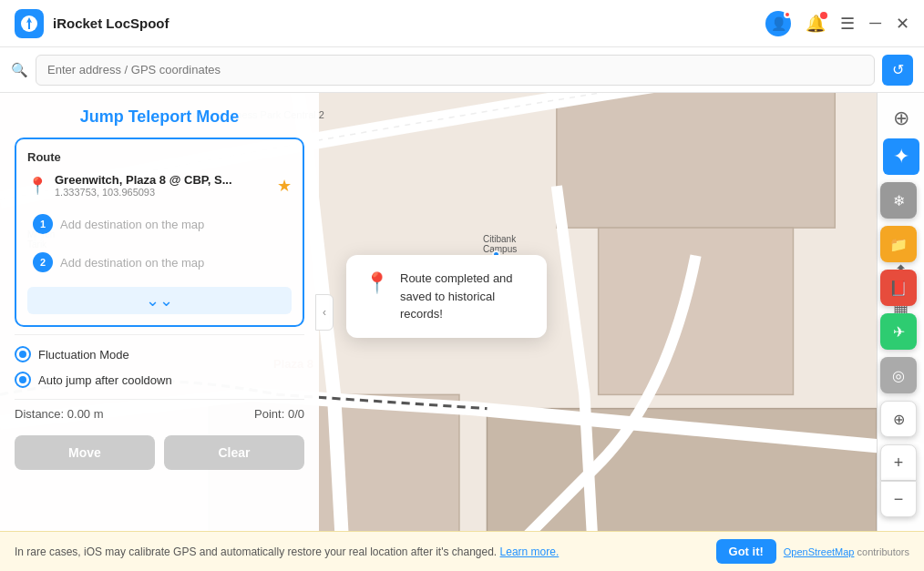 This screenshot has width=924, height=571. I want to click on panel-mode-title: Jump Teleport Mode, so click(159, 117).